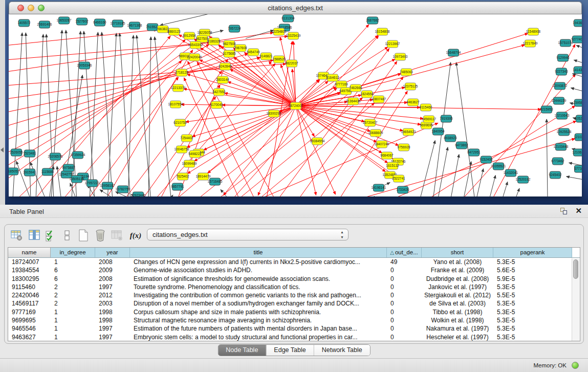 The image size is (588, 372). What do you see at coordinates (555, 175) in the screenshot?
I see `graph-node: 9245402` at bounding box center [555, 175].